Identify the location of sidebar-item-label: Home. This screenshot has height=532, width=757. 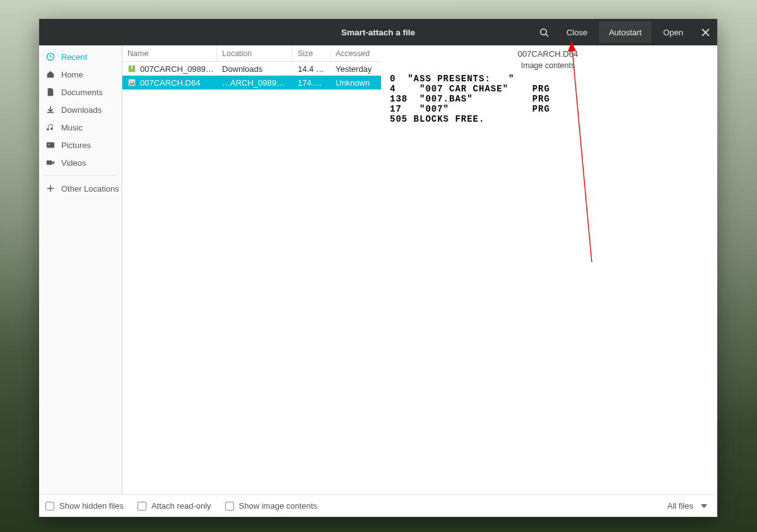
(72, 74).